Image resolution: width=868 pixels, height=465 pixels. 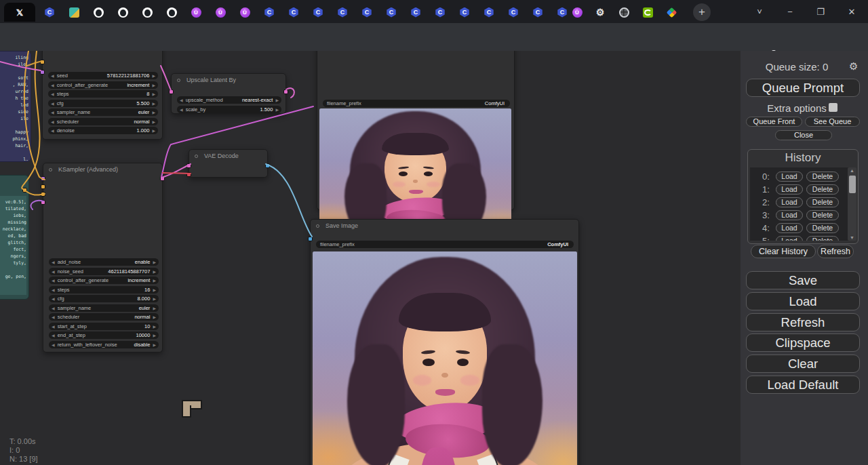 I want to click on window-restore-button: ❐, so click(x=821, y=12).